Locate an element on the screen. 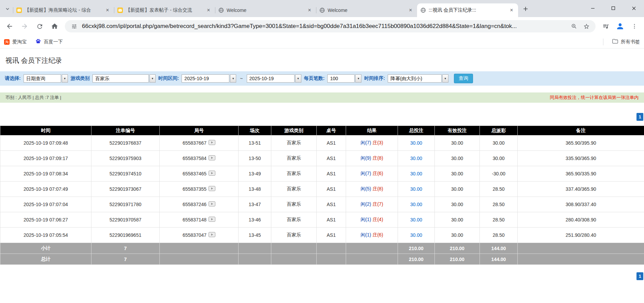 The height and width of the screenshot is (303, 644). globe-icon is located at coordinates (423, 10).